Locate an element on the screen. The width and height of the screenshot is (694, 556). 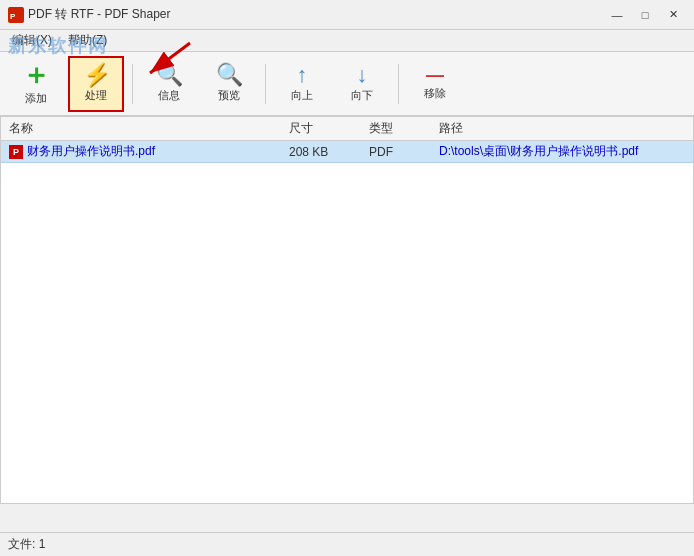
up-arrow-icon: ↑ is located at coordinates (302, 75).